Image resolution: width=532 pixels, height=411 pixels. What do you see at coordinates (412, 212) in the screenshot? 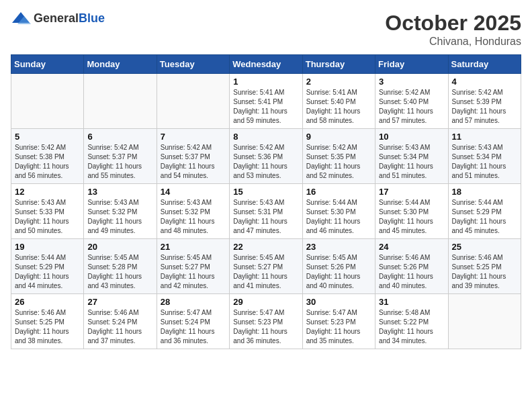
I see `day-cell: 17Sunrise: 5:44 AM Sunset: 5:30 PM Dayli…` at bounding box center [412, 212].